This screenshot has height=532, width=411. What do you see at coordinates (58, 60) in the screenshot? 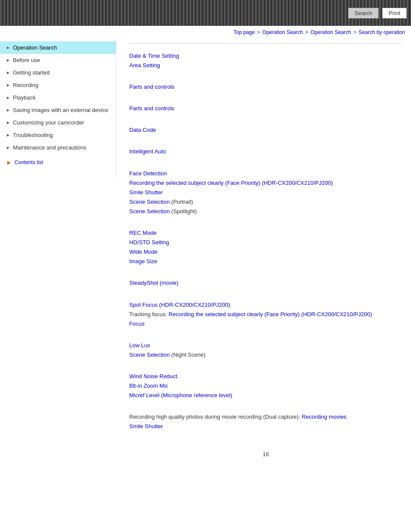
I see `sidebar-item-before-use: ► Before use` at bounding box center [58, 60].